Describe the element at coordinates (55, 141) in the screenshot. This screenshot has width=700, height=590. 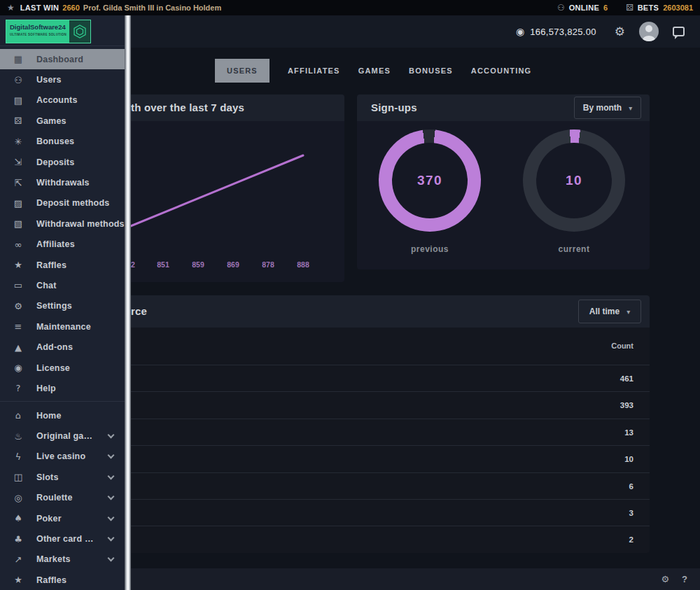
I see `sidebar-item-label: Bonuses` at that location.